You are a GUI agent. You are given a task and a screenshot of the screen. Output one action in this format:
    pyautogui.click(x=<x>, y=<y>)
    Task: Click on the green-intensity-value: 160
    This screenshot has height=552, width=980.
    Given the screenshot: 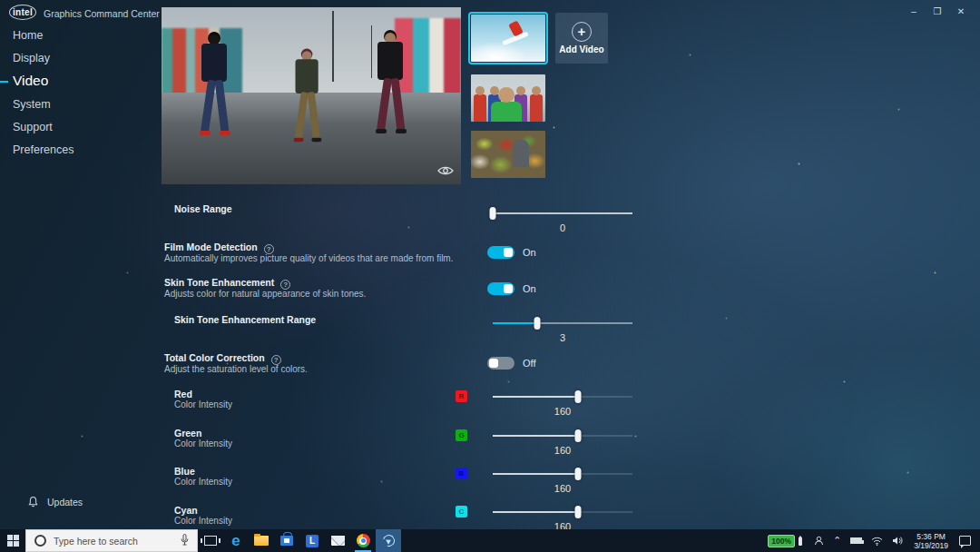 What is the action you would take?
    pyautogui.click(x=563, y=450)
    